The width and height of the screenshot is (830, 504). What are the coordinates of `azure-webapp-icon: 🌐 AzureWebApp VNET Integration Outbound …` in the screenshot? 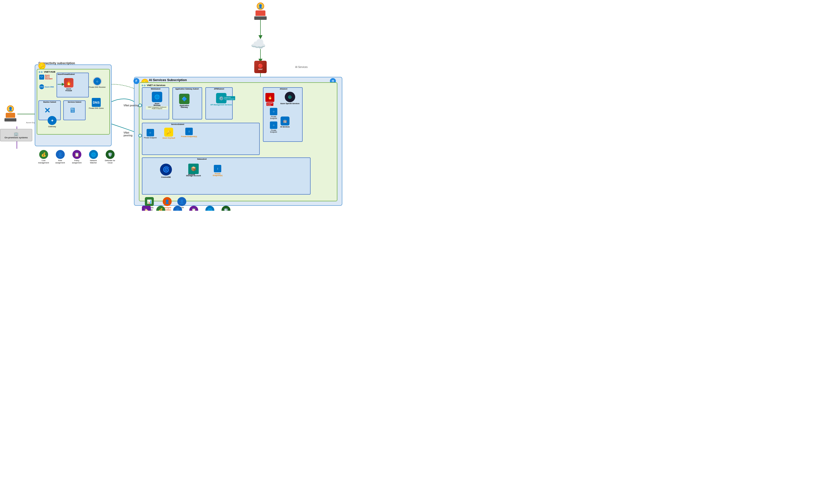 It's located at (157, 100).